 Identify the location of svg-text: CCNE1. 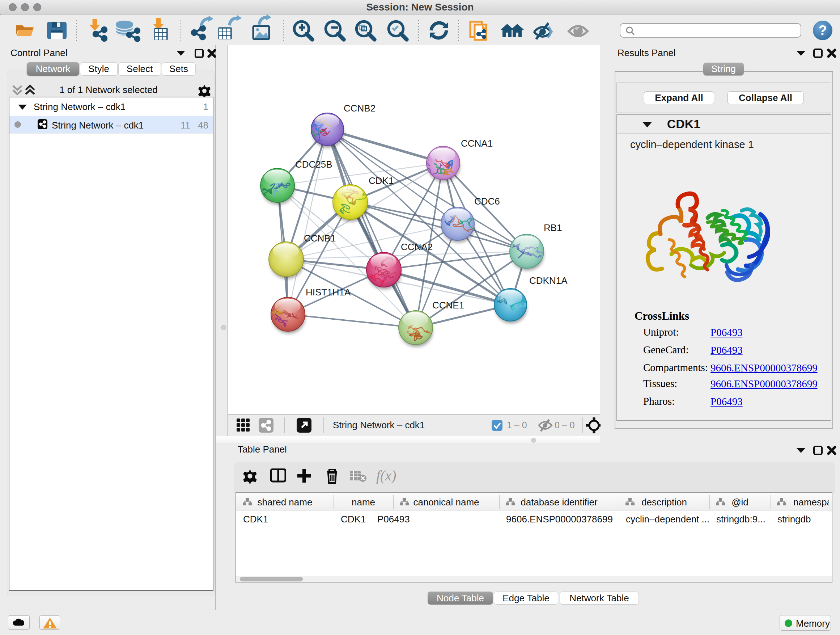
(448, 305).